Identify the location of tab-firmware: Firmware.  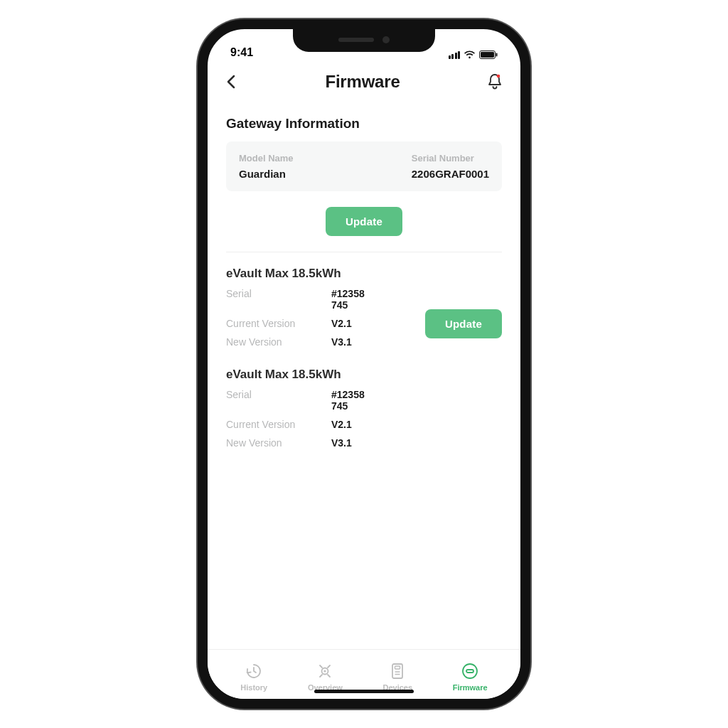
(471, 677).